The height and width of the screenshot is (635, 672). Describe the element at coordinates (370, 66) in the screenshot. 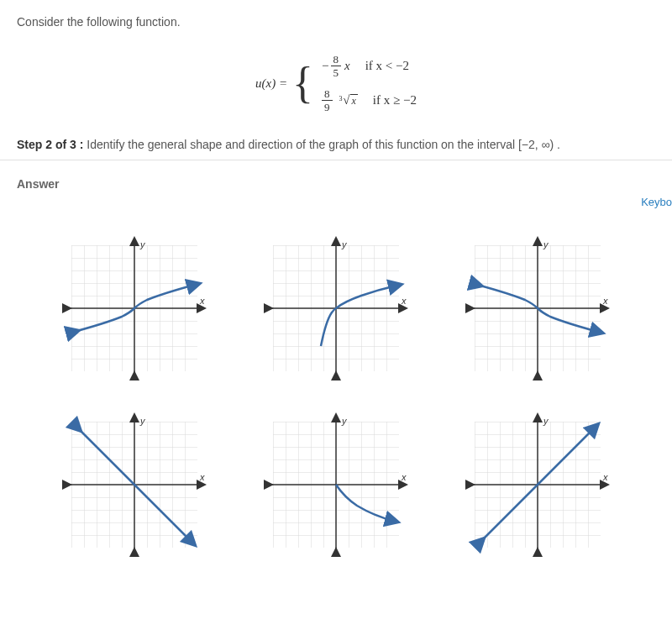

I see `function-case-1: − 8 5 x if x < −2` at that location.